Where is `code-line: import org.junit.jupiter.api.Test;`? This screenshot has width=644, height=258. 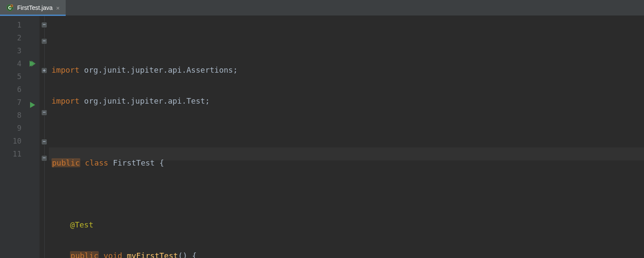
code-line: import org.junit.jupiter.api.Test; is located at coordinates (348, 101).